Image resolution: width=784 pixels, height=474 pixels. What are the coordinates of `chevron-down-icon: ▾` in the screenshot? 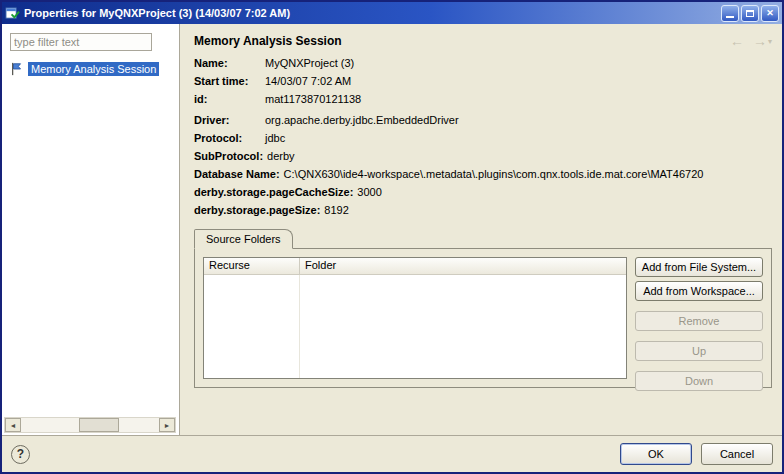 It's located at (770, 42).